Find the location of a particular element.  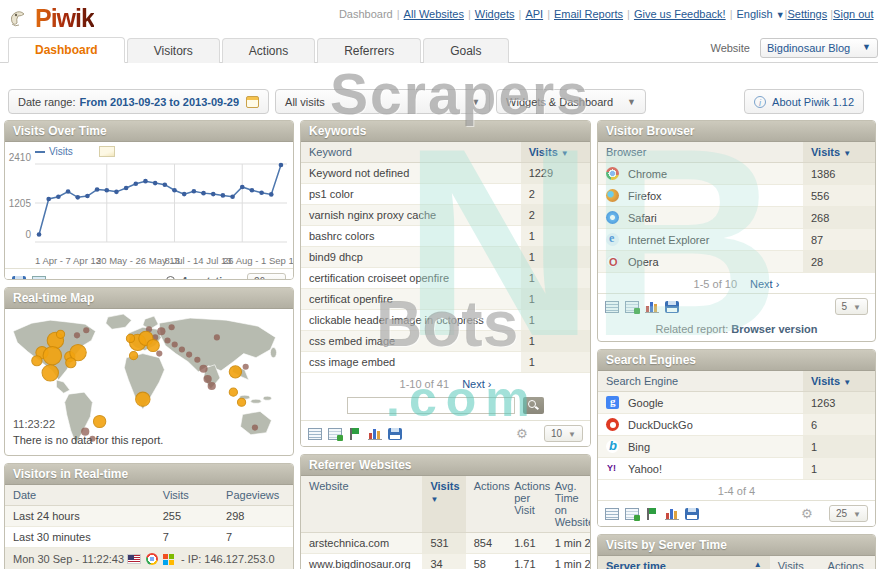

col-header-visits: Visits is located at coordinates (795, 562).